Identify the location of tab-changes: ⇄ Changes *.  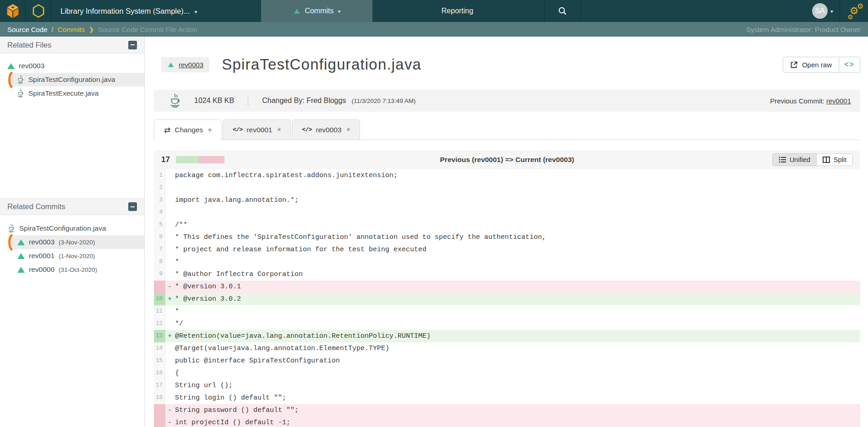
(188, 130).